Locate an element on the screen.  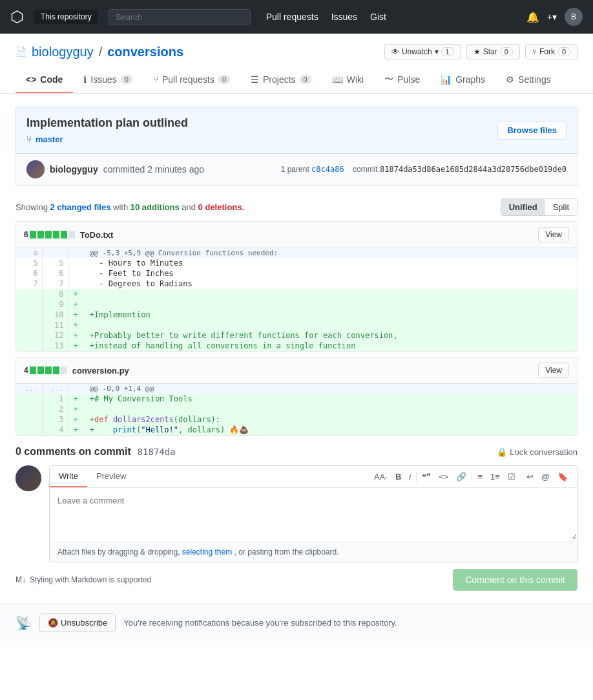
tab-preview: Preview is located at coordinates (111, 477).